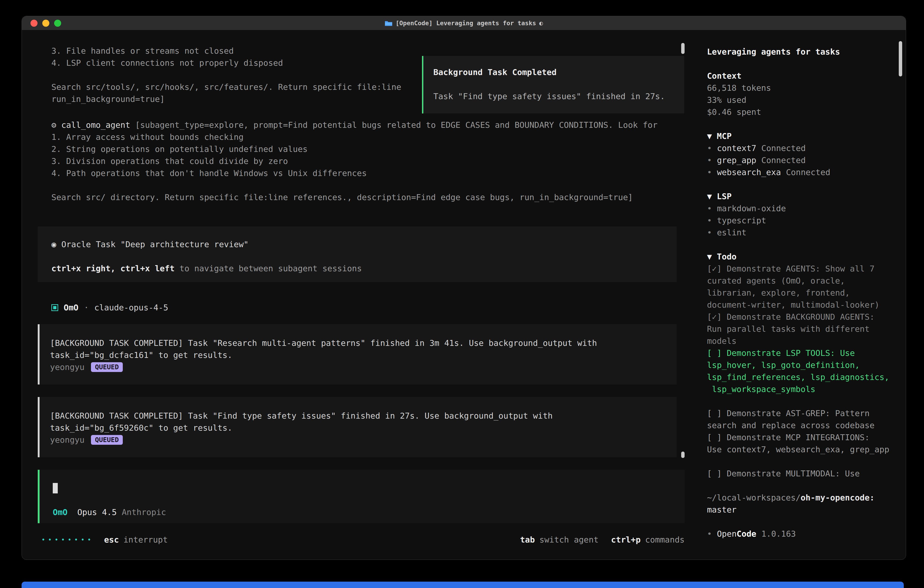  I want to click on minimize-button, so click(46, 23).